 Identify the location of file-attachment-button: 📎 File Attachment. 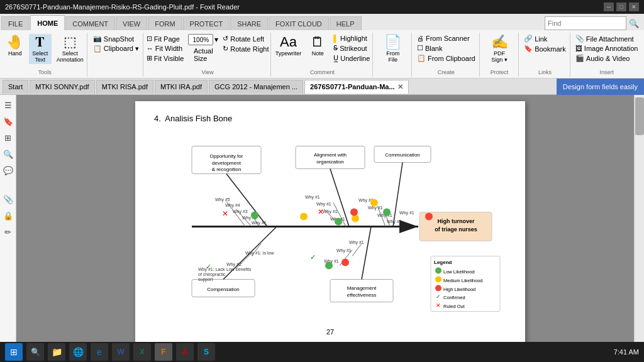
(607, 39).